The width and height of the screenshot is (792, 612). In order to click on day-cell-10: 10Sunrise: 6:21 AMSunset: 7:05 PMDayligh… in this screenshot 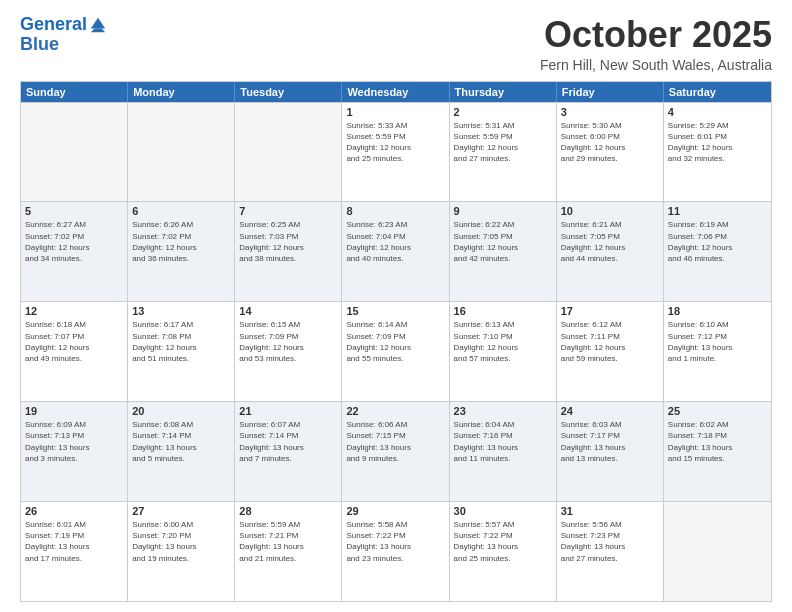, I will do `click(610, 252)`.